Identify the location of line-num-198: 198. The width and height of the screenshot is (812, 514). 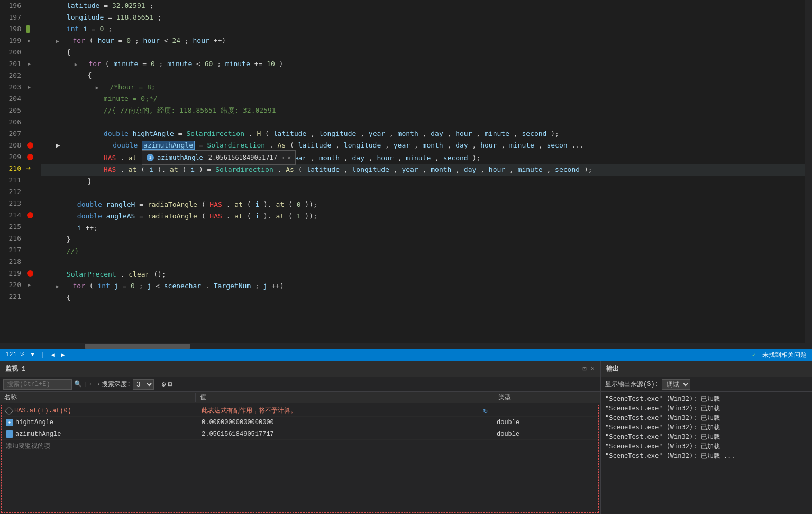
(13, 29).